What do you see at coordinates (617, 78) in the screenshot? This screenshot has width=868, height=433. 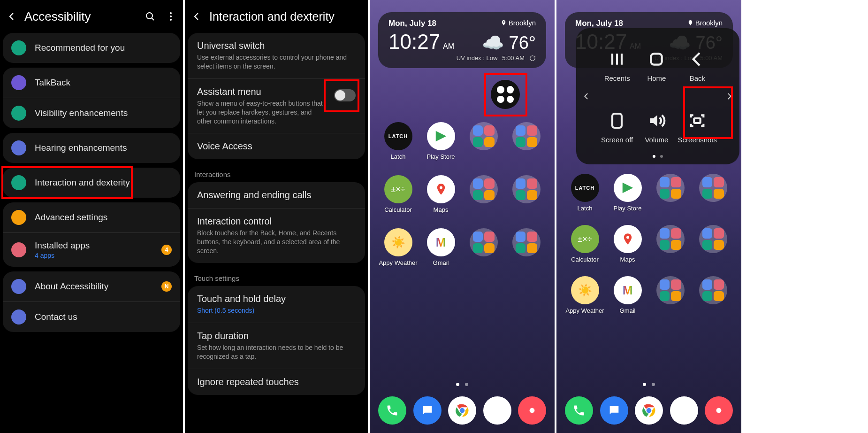 I see `assistant-menu-label: Recents` at bounding box center [617, 78].